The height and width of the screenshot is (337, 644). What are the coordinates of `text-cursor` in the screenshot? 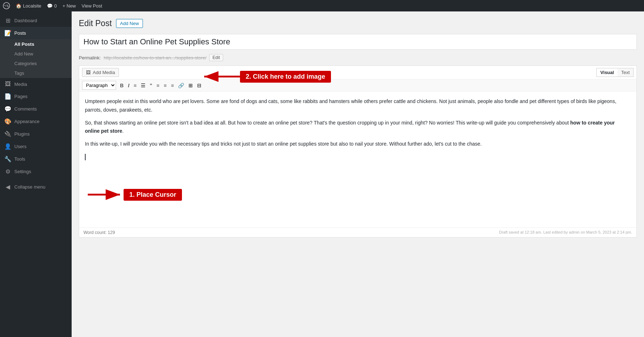 It's located at (85, 157).